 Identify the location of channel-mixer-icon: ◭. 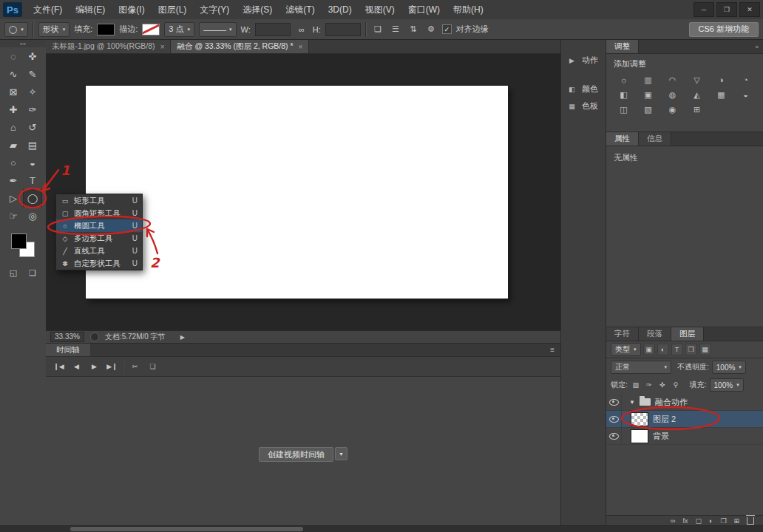
(696, 95).